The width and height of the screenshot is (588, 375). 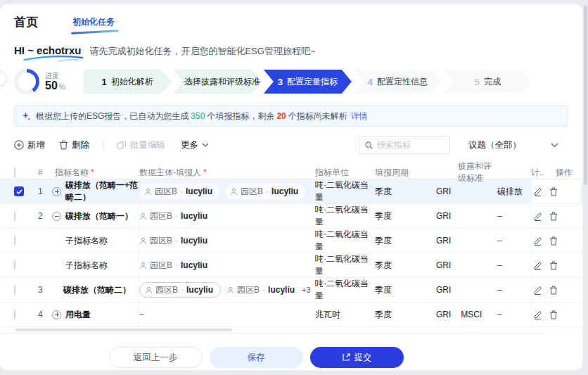 I want to click on back-button-label: 返回上一步, so click(x=156, y=357).